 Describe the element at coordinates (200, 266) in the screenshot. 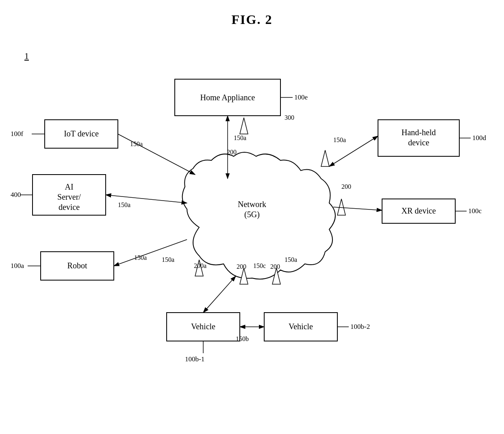

I see `label-200a: 200a` at that location.